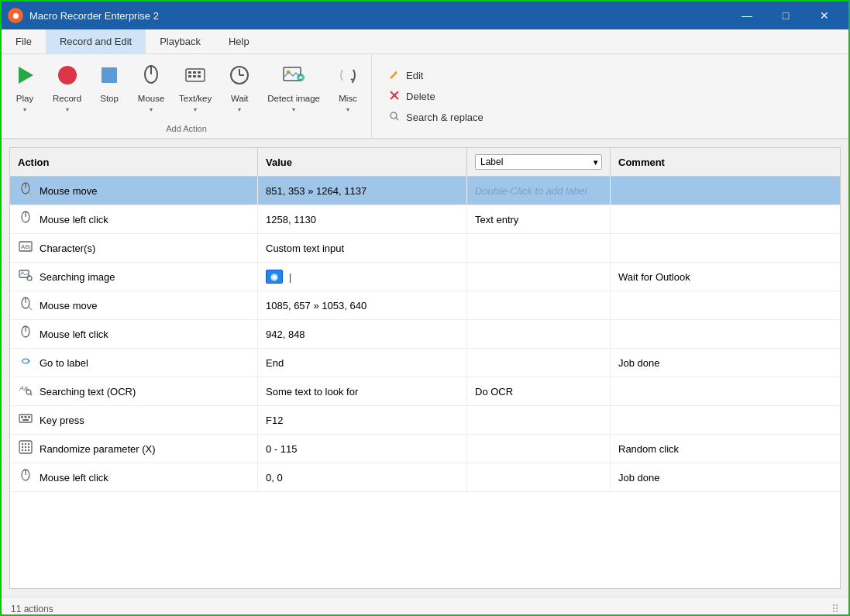  I want to click on table-row: Mouse left click1258, 1130Text entry, so click(425, 220).